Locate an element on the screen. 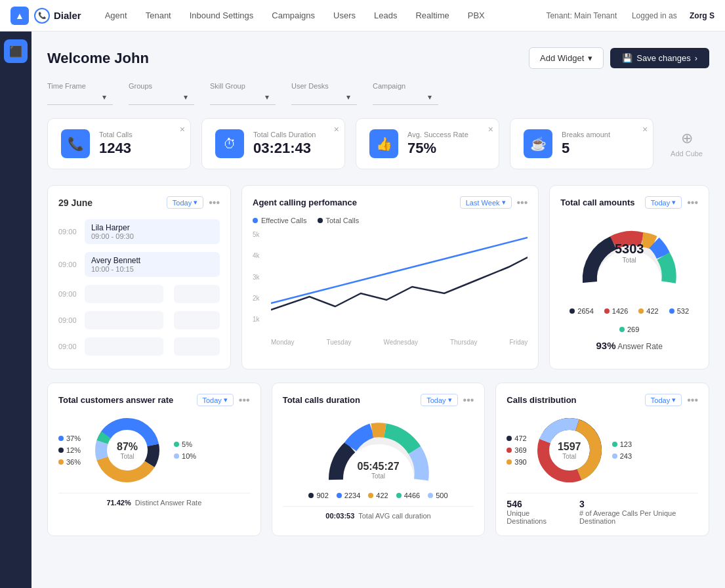 The height and width of the screenshot is (588, 725). legend-item: Total Calls is located at coordinates (339, 220).